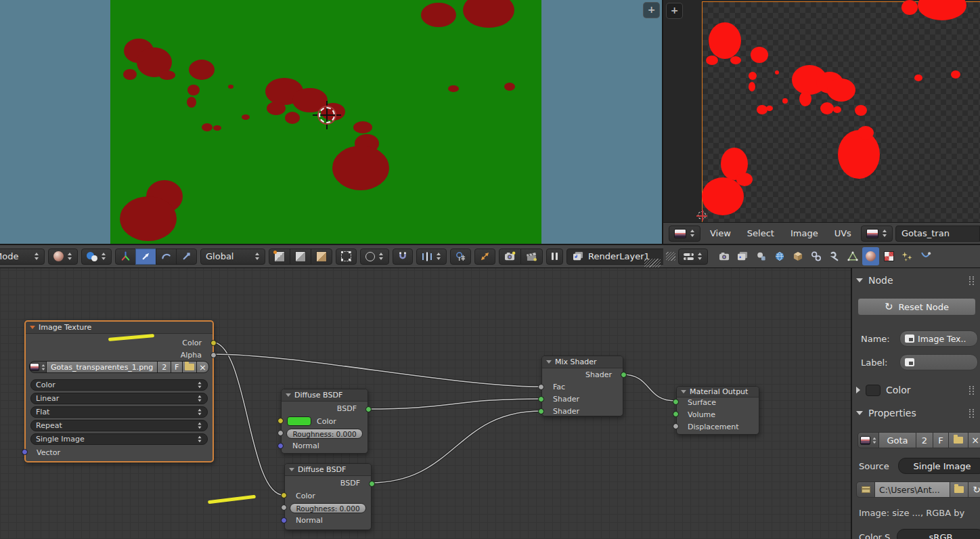 The width and height of the screenshot is (980, 539). Describe the element at coordinates (119, 328) in the screenshot. I see `node-header: Image Texture` at that location.